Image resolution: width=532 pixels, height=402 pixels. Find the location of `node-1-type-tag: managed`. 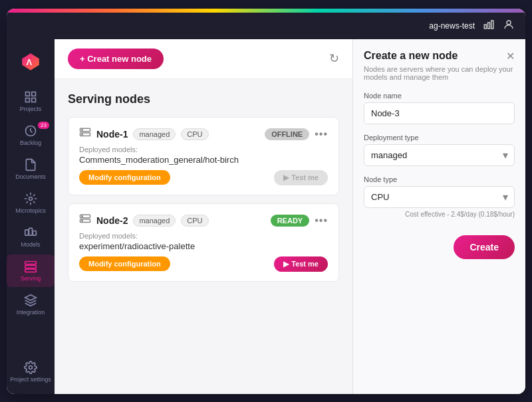

node-1-type-tag: managed is located at coordinates (154, 134).